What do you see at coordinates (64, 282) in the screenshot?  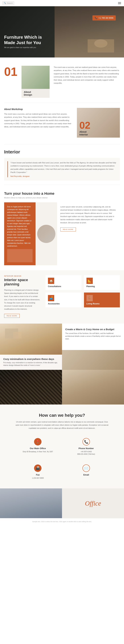 I see `service-card-consultations: 🏠 Consultations` at bounding box center [64, 282].